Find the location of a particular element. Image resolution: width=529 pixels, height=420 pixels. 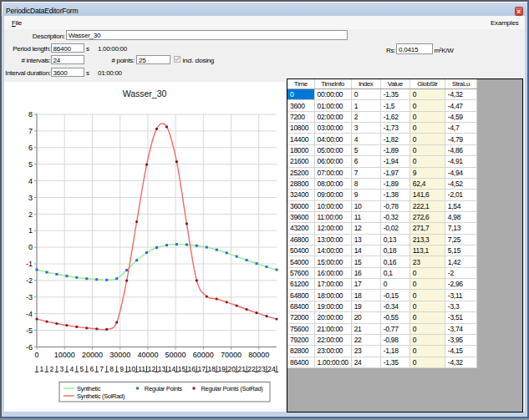

svg-text: 13 is located at coordinates (162, 369).